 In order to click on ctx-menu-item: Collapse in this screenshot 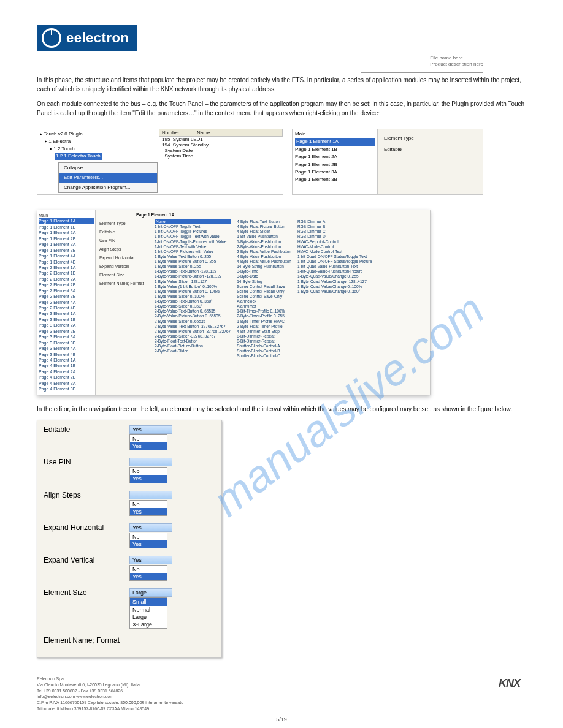, I will do `click(108, 168)`.